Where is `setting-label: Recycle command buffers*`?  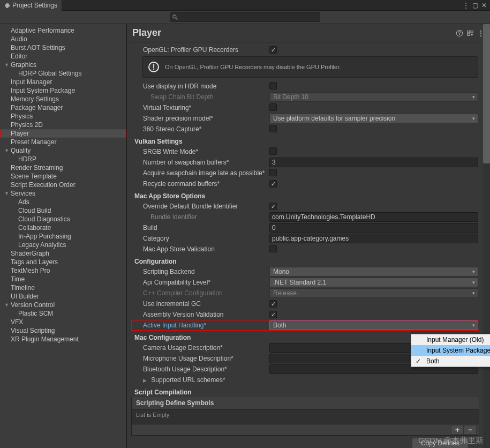
setting-label: Recycle command buffers* is located at coordinates (201, 184).